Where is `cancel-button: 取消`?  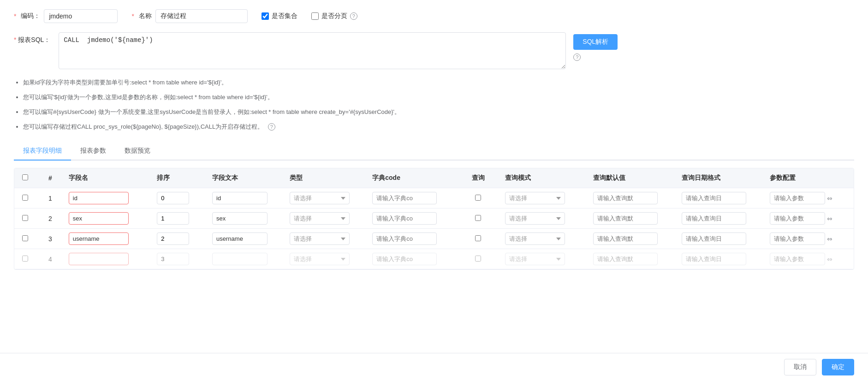
cancel-button: 取消 is located at coordinates (800, 367).